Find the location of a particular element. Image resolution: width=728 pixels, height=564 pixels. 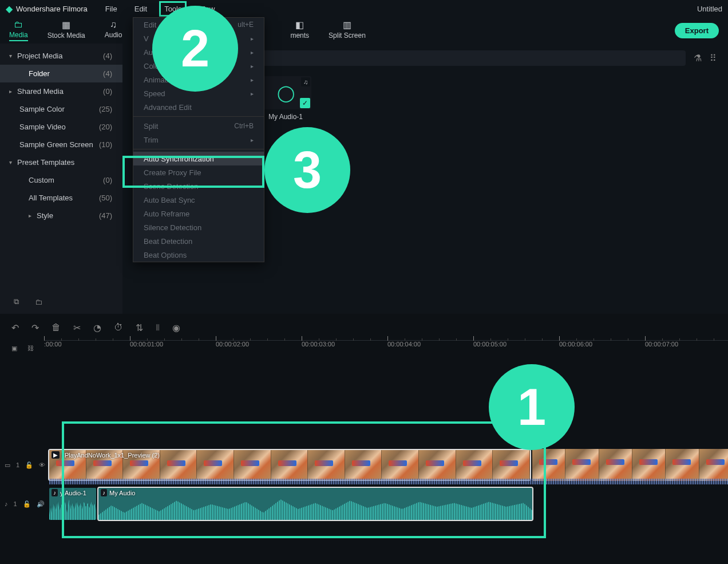

delete-icon: 🗑 is located at coordinates (56, 328).